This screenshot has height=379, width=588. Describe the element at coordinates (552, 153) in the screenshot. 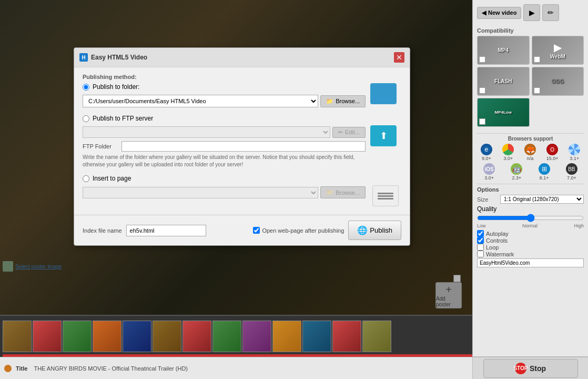

I see `browser-opera: O 15.0+` at that location.